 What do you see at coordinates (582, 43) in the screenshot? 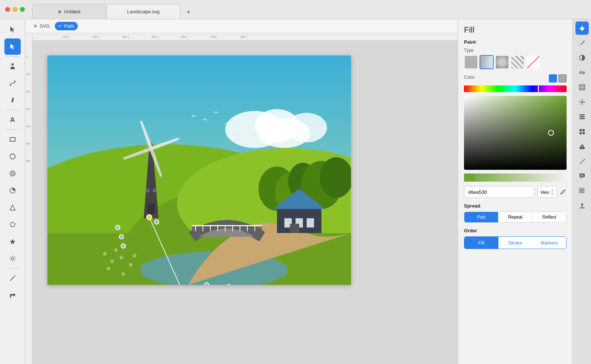
I see `fr-tool-pen` at bounding box center [582, 43].